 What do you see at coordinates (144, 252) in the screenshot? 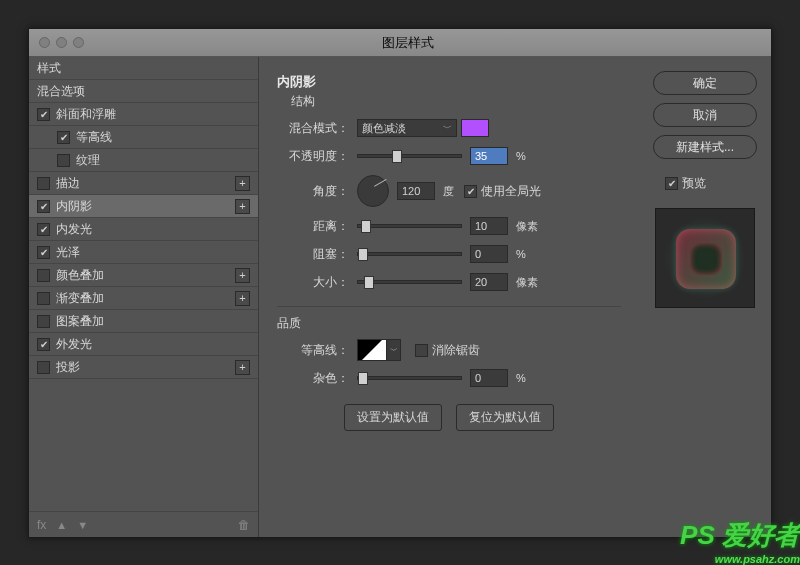
I see `sidebar-item-satin: 光泽` at bounding box center [144, 252].